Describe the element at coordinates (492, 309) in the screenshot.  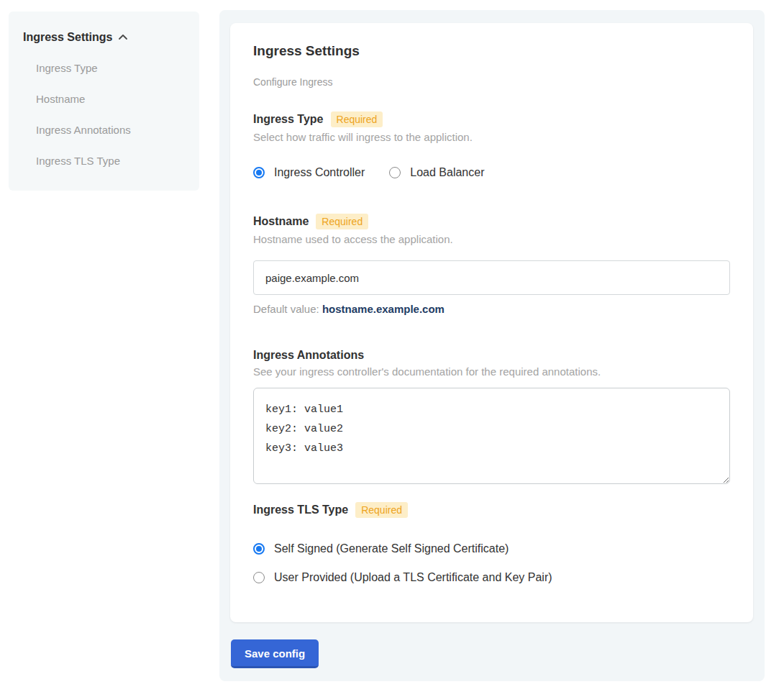
I see `hostname-default-line: Default value: hostname.example.com` at that location.